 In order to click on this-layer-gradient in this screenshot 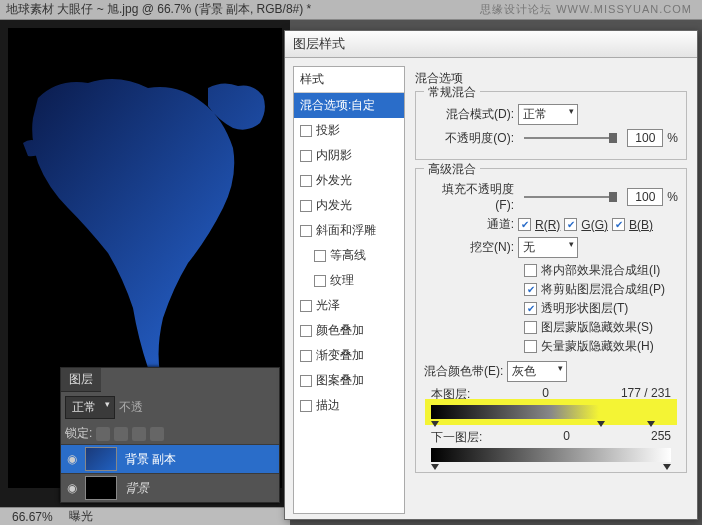, I will do `click(551, 412)`.